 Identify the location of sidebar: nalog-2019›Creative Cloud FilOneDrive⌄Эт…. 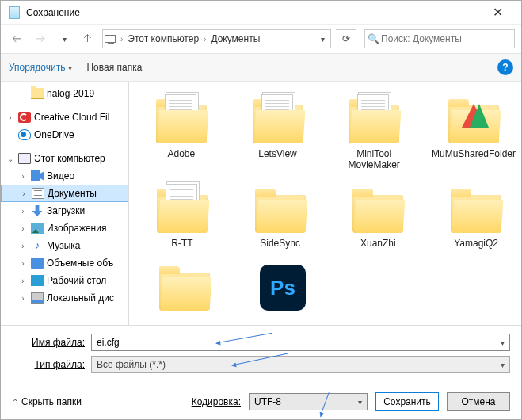
(65, 203).